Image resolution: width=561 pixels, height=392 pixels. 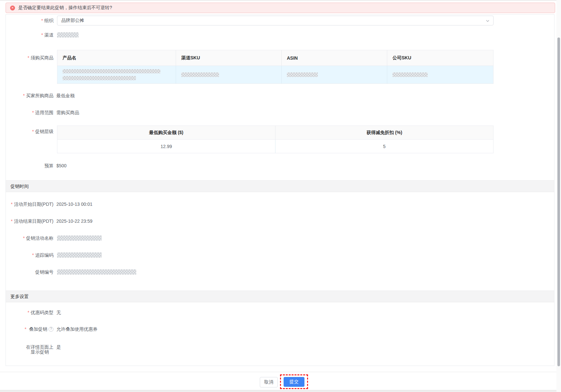 What do you see at coordinates (30, 329) in the screenshot?
I see `stack-promo-label: 叠加促销 ?` at bounding box center [30, 329].